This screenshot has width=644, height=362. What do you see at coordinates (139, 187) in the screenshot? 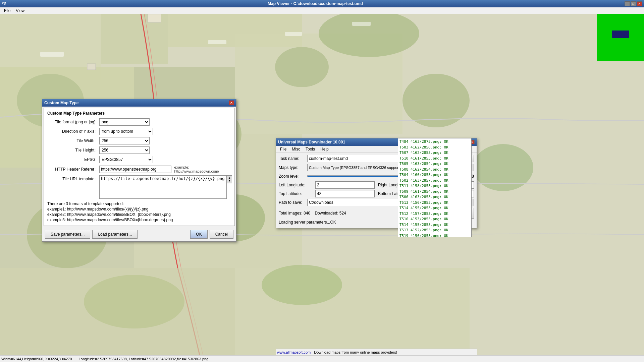
I see `tile-url-row: Tile URL template : https://tile-c.opens…` at bounding box center [139, 187].